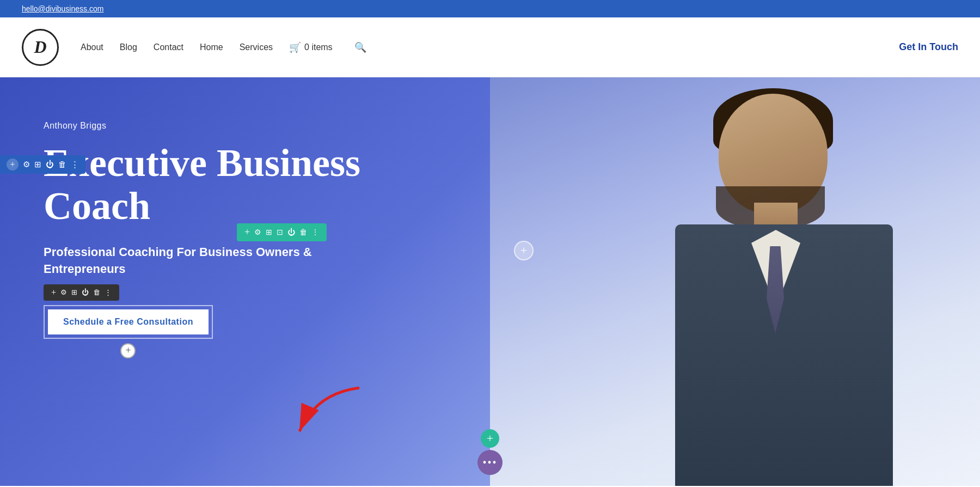  I want to click on nav-home: Home, so click(211, 47).